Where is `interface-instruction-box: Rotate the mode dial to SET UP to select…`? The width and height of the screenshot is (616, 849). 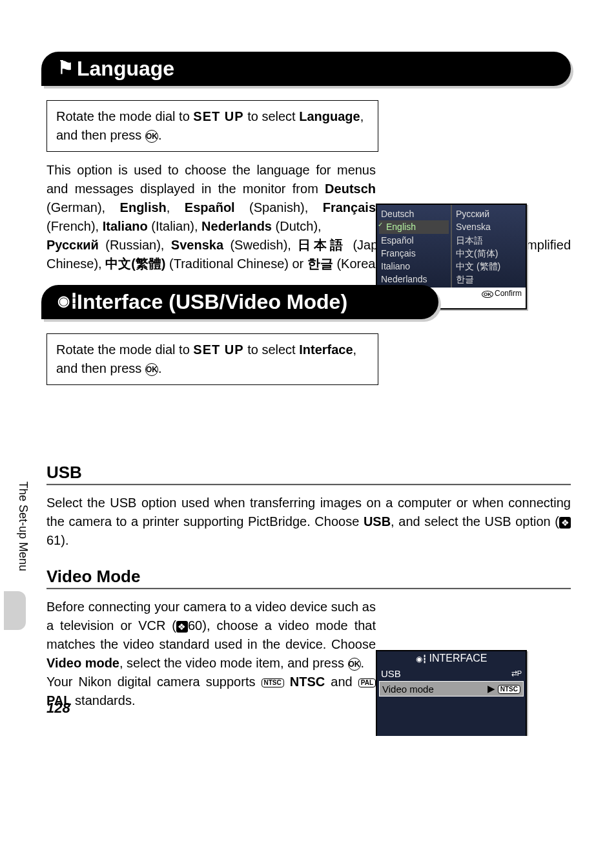 interface-instruction-box: Rotate the mode dial to SET UP to select… is located at coordinates (212, 359).